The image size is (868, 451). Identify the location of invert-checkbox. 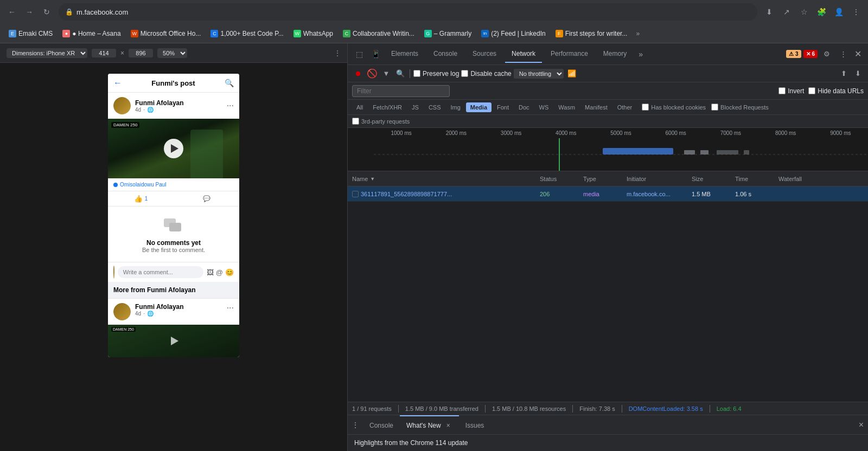
(782, 91).